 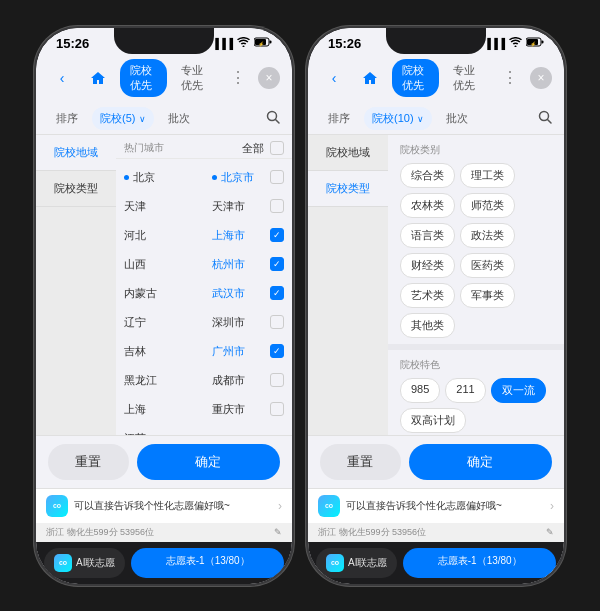 I want to click on close-icon-1: ×, so click(x=268, y=78).